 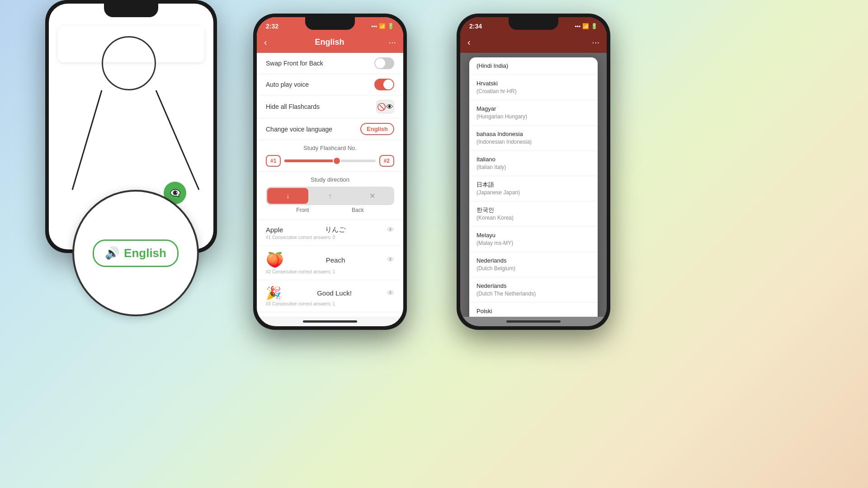 What do you see at coordinates (330, 172) in the screenshot?
I see `mid-phone: 2:32 ▪▪▪ 📶 🔋 ‹ English ··· Swap Front fo…` at bounding box center [330, 172].